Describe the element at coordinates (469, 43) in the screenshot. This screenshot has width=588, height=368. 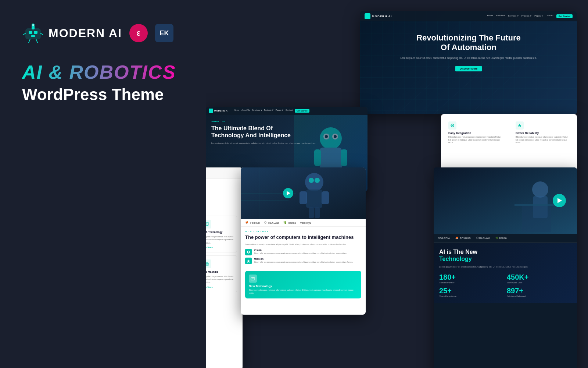
I see `factory-title: Revolutionizing The Future Of Automation` at that location.